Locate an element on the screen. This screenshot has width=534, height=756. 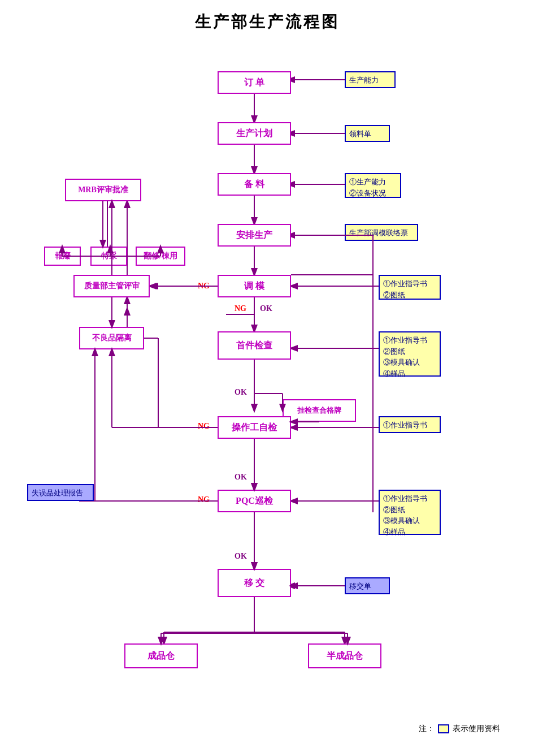
note-label: 注： is located at coordinates (427, 729).